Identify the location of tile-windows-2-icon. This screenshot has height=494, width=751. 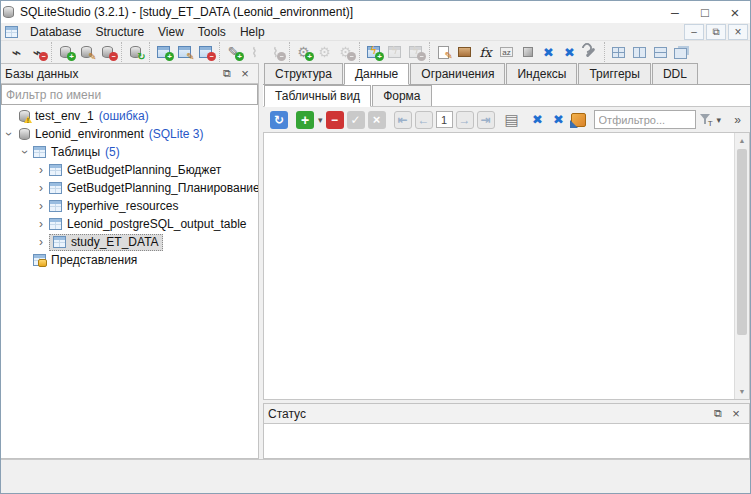
(570, 52).